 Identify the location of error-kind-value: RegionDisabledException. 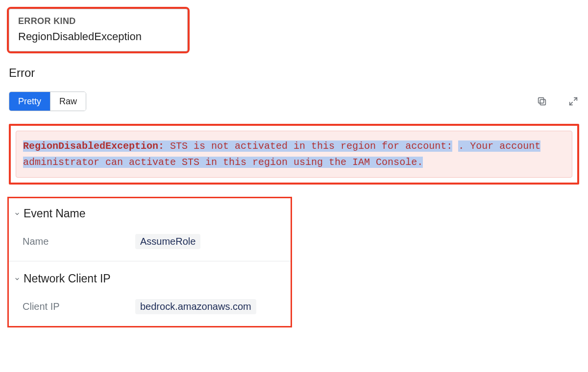
(98, 37).